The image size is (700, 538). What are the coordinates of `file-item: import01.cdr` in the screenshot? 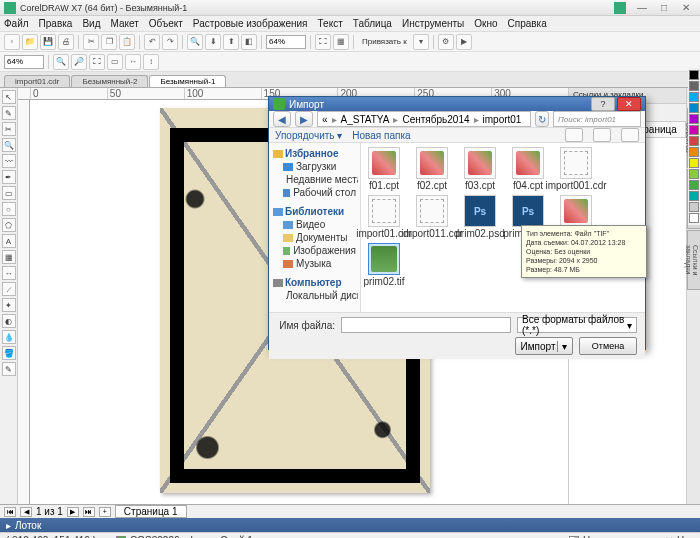 It's located at (384, 217).